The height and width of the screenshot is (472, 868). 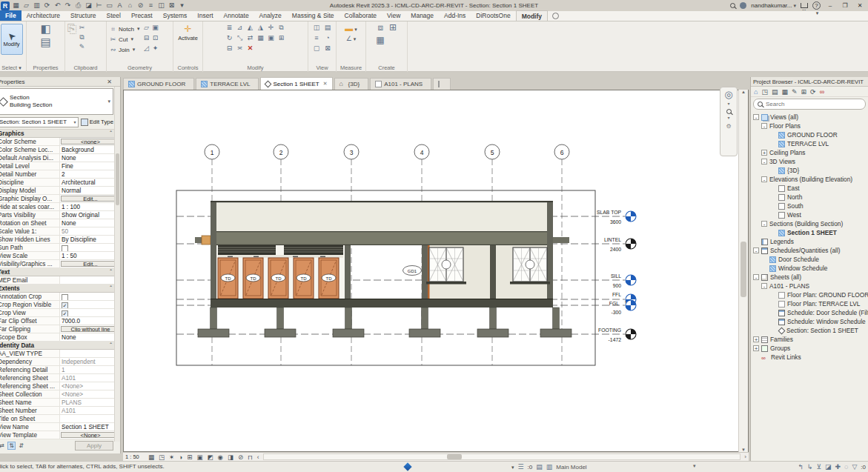 What do you see at coordinates (328, 29) in the screenshot?
I see `visibility-graphics-icon: ▤` at bounding box center [328, 29].